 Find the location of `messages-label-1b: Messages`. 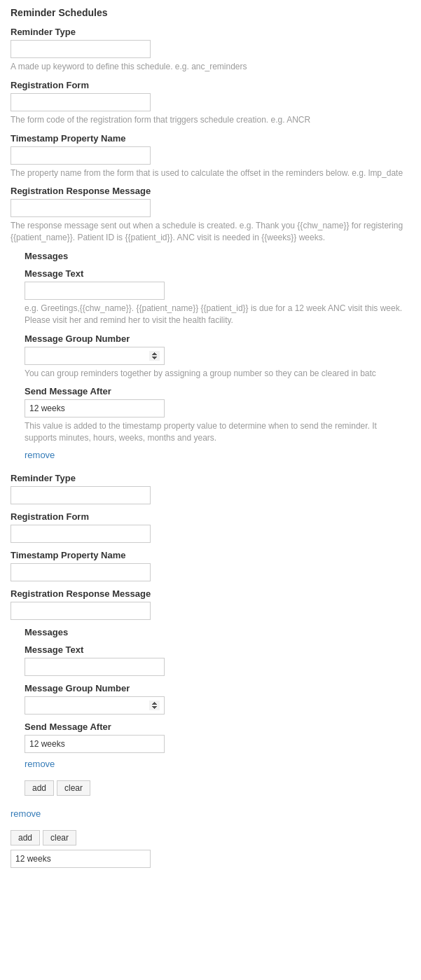

messages-label-1b: Messages is located at coordinates (217, 632).